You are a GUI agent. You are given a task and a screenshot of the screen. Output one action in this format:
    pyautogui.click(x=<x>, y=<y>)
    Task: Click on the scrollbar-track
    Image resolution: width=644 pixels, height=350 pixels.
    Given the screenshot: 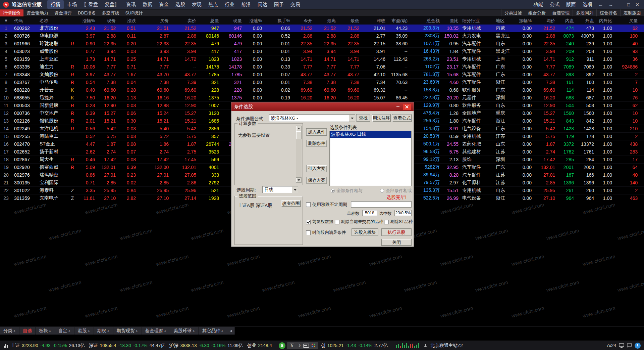 What is the action you would take?
    pyautogui.click(x=299, y=154)
    